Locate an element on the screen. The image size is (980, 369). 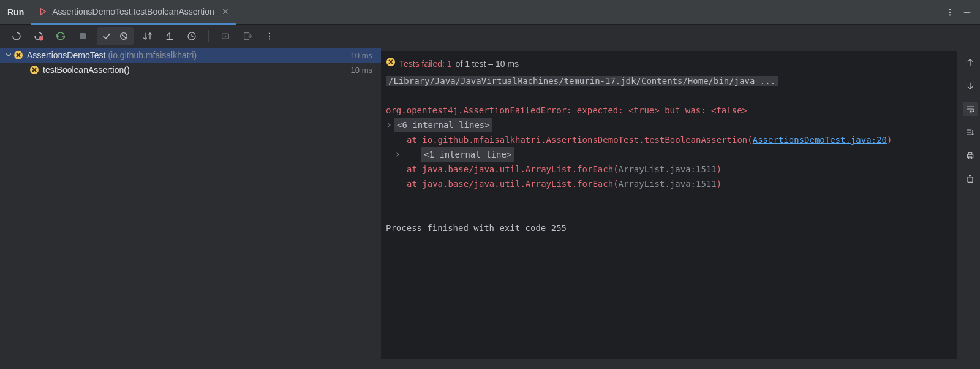
chevron-down-icon is located at coordinates (9, 55).